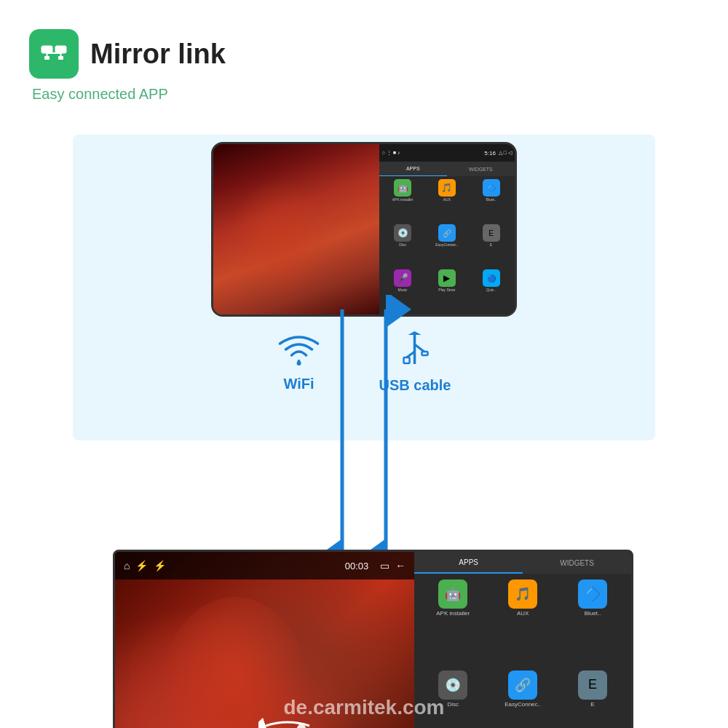 Image resolution: width=728 pixels, height=728 pixels. Describe the element at coordinates (127, 66) in the screenshot. I see `header-section: Mirror link Easy connected APP` at that location.